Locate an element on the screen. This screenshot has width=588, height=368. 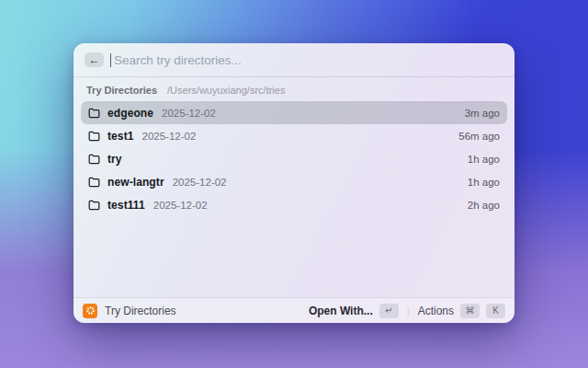
back-button: ← is located at coordinates (94, 60).